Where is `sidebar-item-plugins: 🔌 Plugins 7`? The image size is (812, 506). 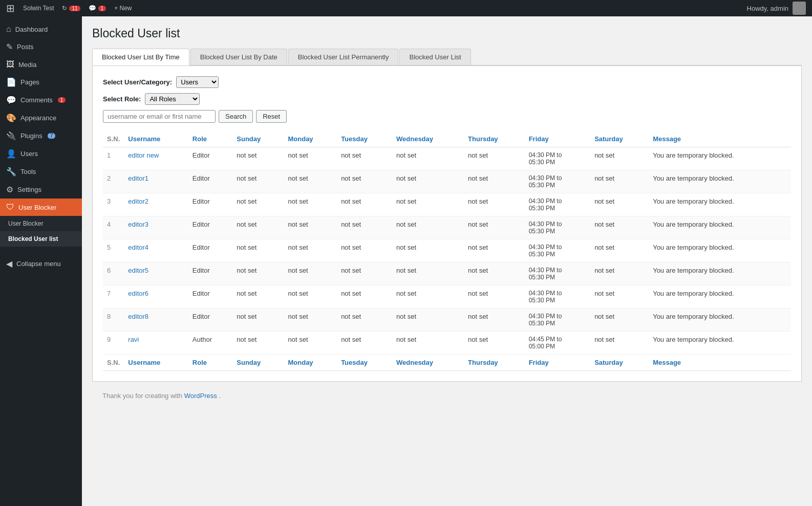
sidebar-item-plugins: 🔌 Plugins 7 is located at coordinates (41, 136).